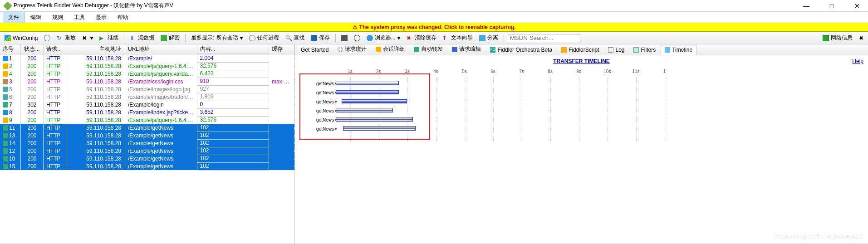 Image resolution: width=868 pixels, height=244 pixels. What do you see at coordinates (832, 6) in the screenshot?
I see `maximize-button: □` at bounding box center [832, 6].